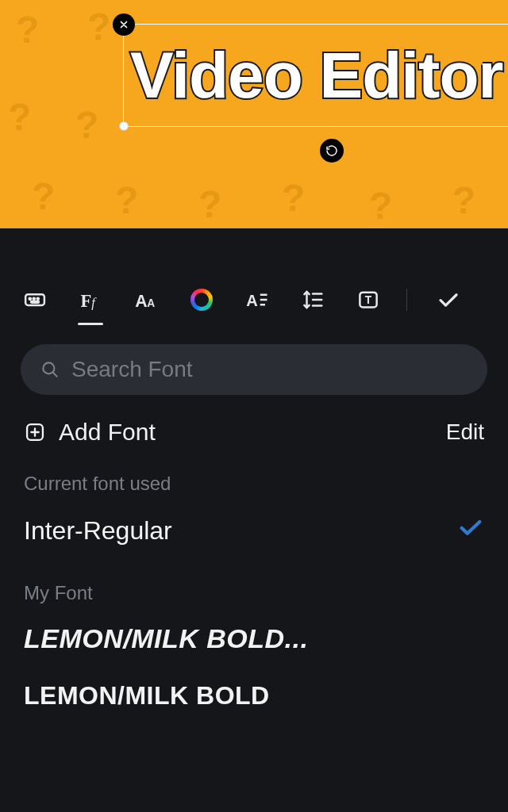 The image size is (508, 812). Describe the element at coordinates (94, 303) in the screenshot. I see `svg-text: f` at that location.